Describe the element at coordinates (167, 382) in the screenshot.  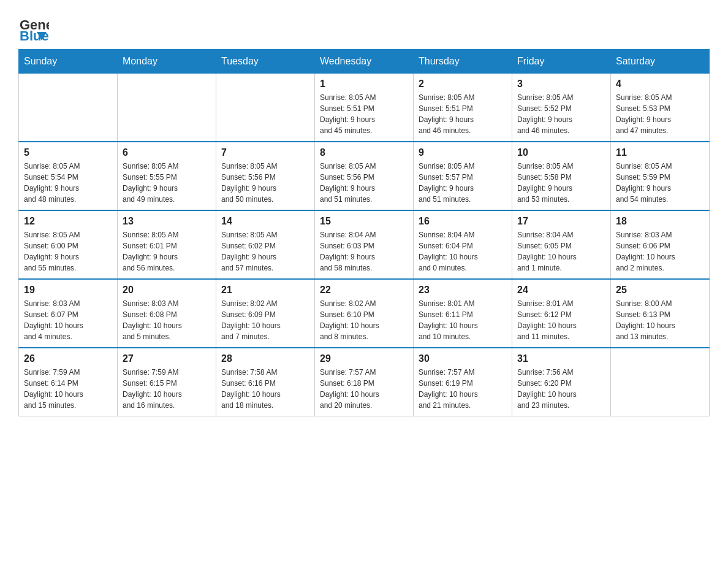
I see `calendar-cell: 27Sunrise: 7:59 AMSunset: 6:15 PMDayligh…` at that location.